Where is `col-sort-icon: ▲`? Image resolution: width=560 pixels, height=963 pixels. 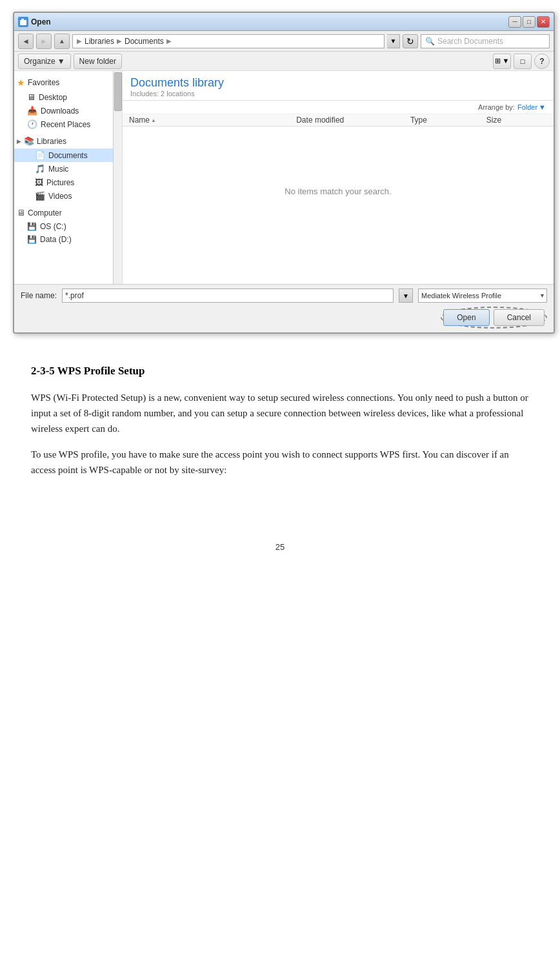 col-sort-icon: ▲ is located at coordinates (154, 120).